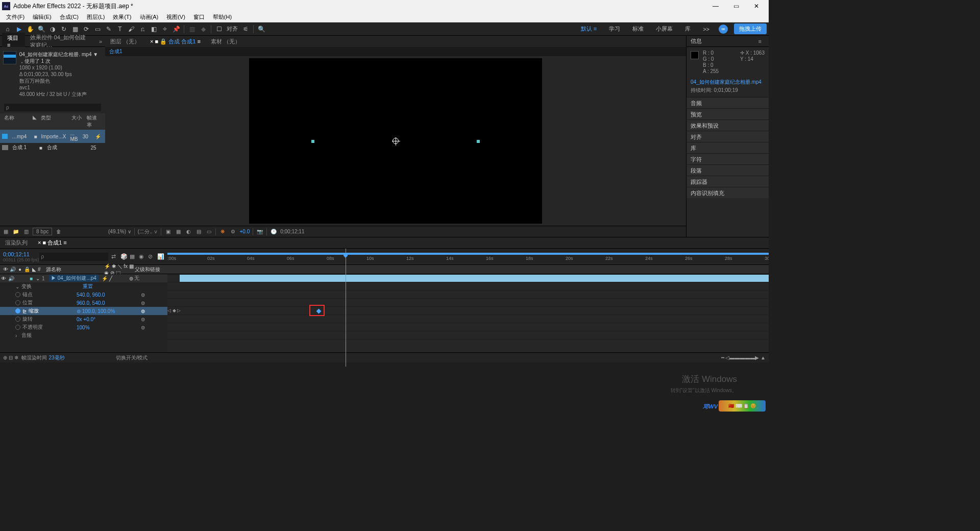 This screenshot has width=980, height=531. Describe the element at coordinates (728, 41) in the screenshot. I see `info-panel-tab: 信息 ≡` at that location.